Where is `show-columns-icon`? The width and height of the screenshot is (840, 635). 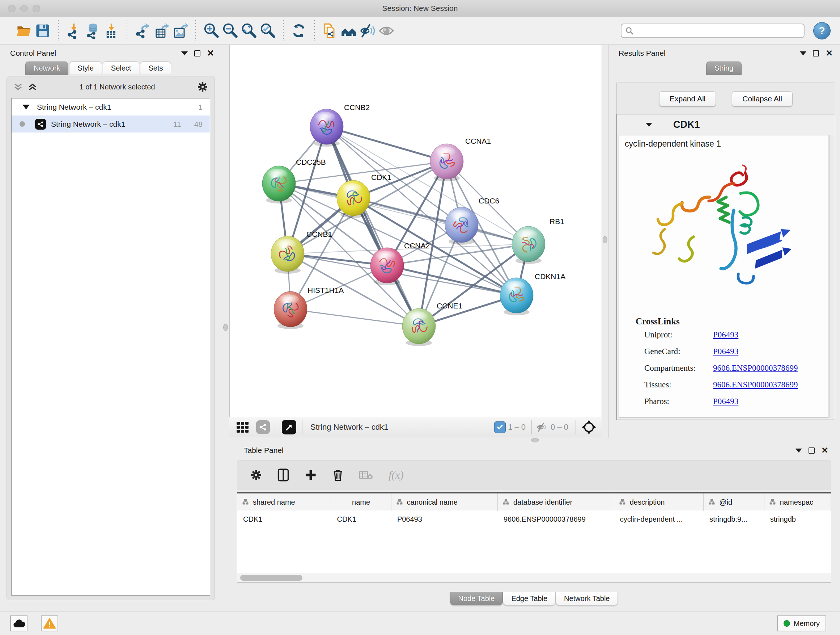 show-columns-icon is located at coordinates (283, 475).